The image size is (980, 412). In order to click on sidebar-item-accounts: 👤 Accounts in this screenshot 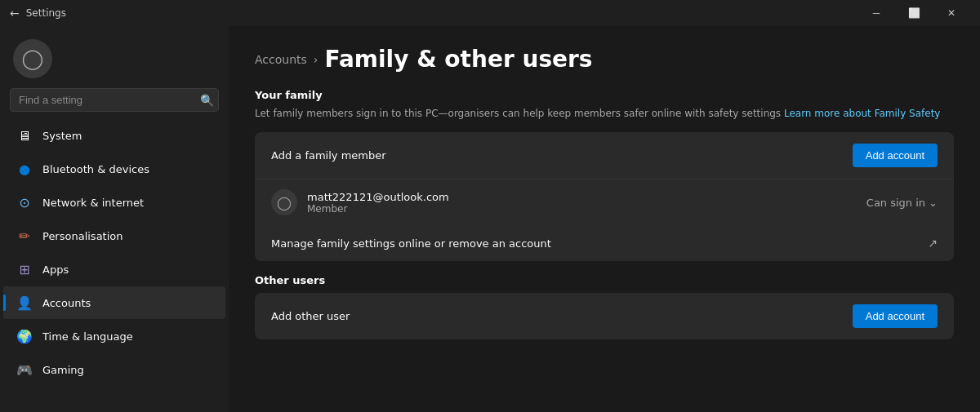, I will do `click(114, 303)`.